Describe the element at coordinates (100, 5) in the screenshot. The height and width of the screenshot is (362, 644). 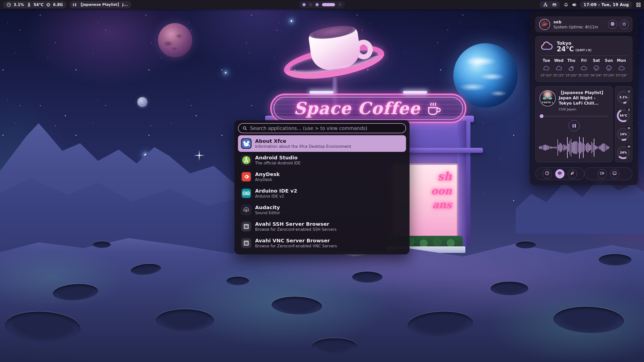
I see `now-playing-pill: 【Japanese Playlist】 J...` at that location.